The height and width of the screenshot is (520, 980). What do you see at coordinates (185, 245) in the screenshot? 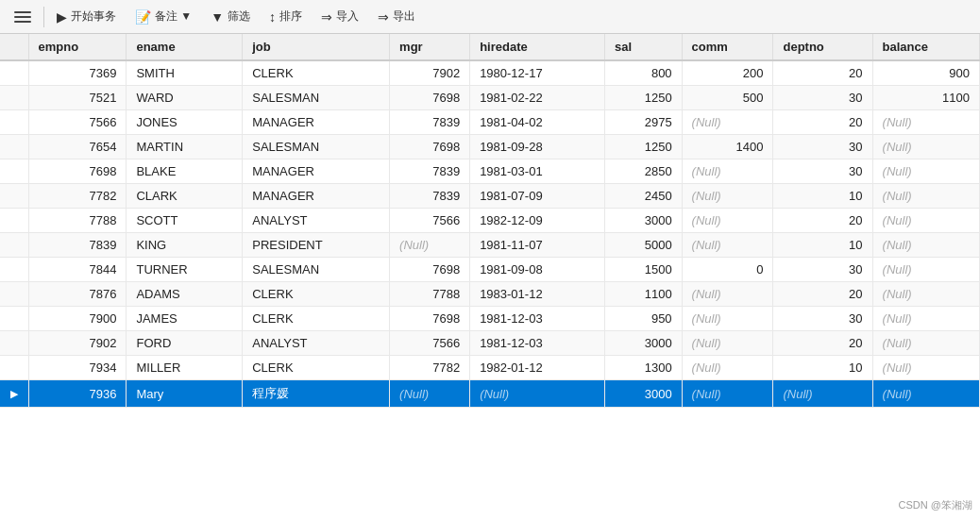
I see `cell-ename: KING` at bounding box center [185, 245].